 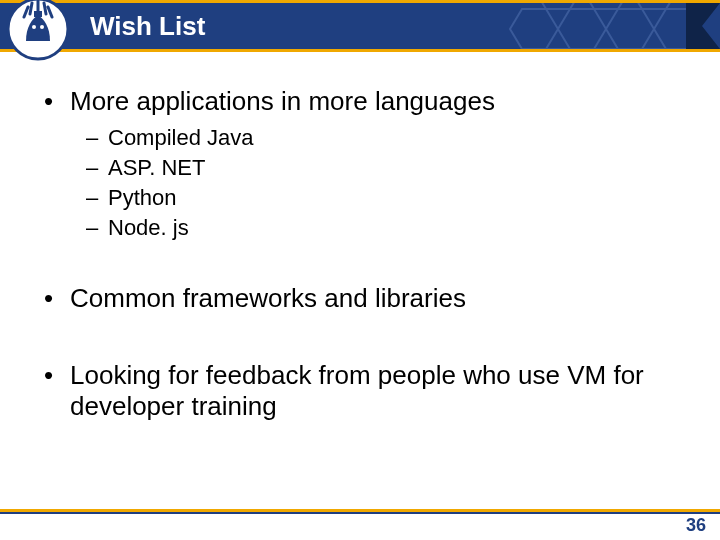 I want to click on bullet-text: Node. js, so click(x=148, y=228).